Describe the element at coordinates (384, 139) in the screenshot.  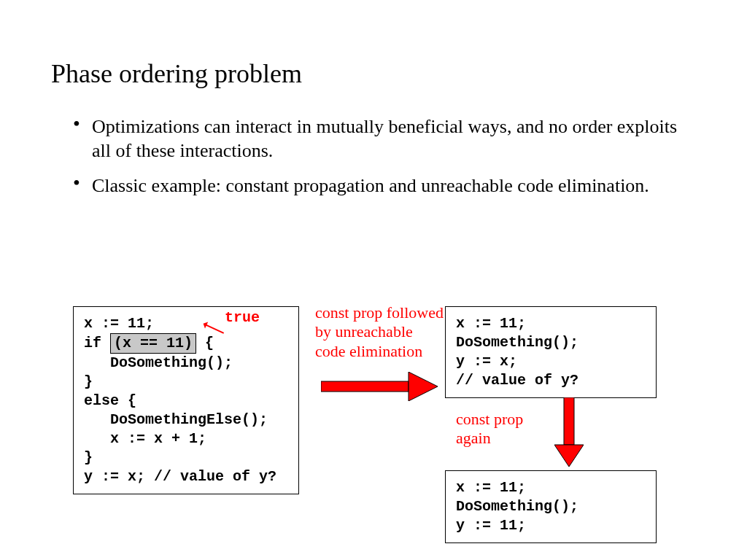
I see `bullet-item: Optimizations can interact in mutually b…` at that location.